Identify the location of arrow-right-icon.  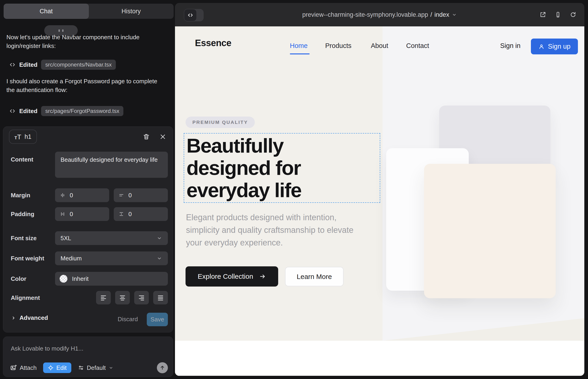
(263, 276).